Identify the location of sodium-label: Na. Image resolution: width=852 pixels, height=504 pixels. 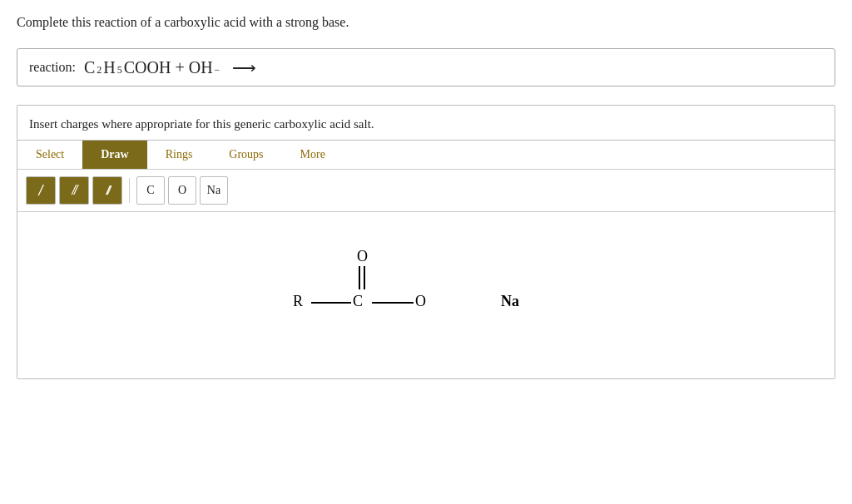
(214, 190).